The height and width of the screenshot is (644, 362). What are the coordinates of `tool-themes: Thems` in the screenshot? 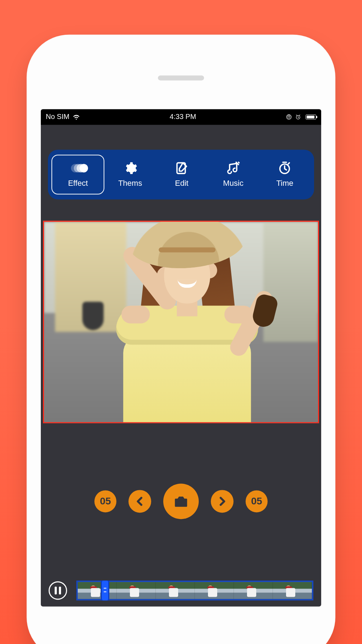 It's located at (130, 174).